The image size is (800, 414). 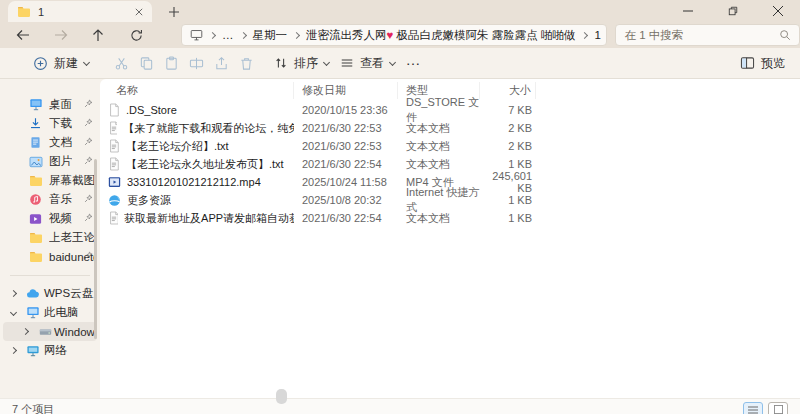 I want to click on search-icon, so click(x=785, y=35).